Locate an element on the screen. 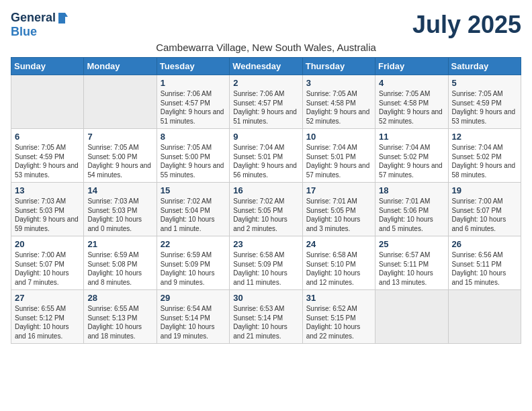  day-number: 11 is located at coordinates (411, 137).